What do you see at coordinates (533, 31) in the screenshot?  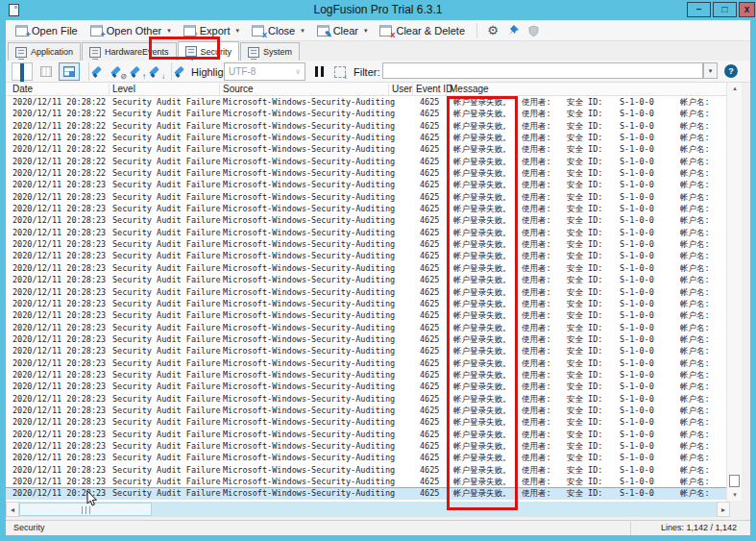 I see `shield-button` at bounding box center [533, 31].